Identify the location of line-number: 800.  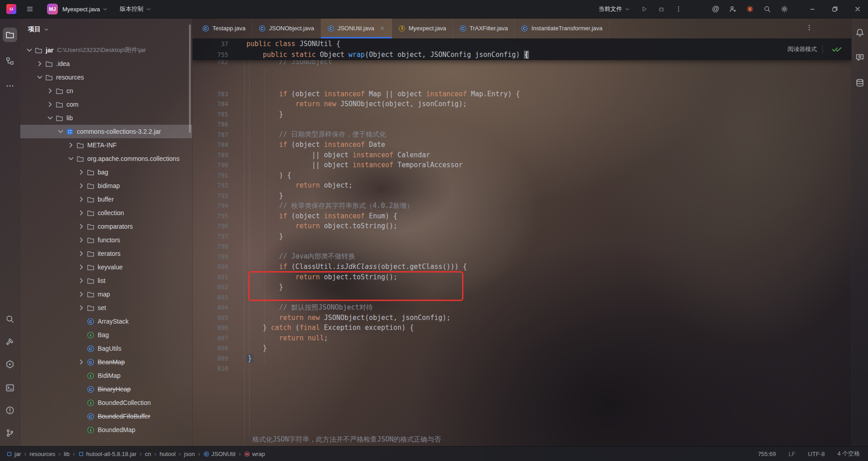
(210, 267).